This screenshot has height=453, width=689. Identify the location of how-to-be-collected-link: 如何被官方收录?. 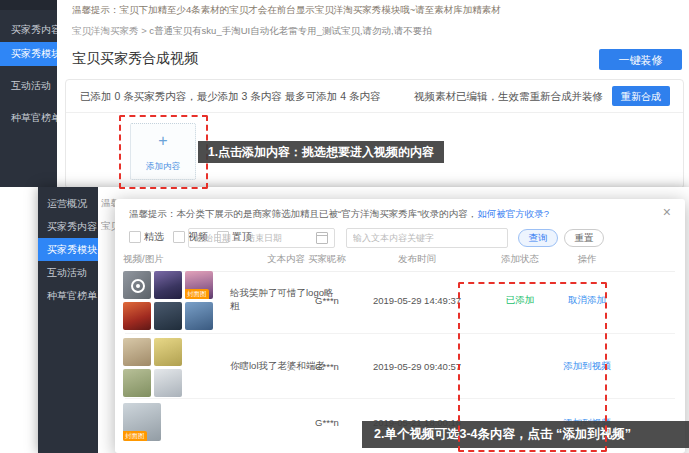
(513, 214).